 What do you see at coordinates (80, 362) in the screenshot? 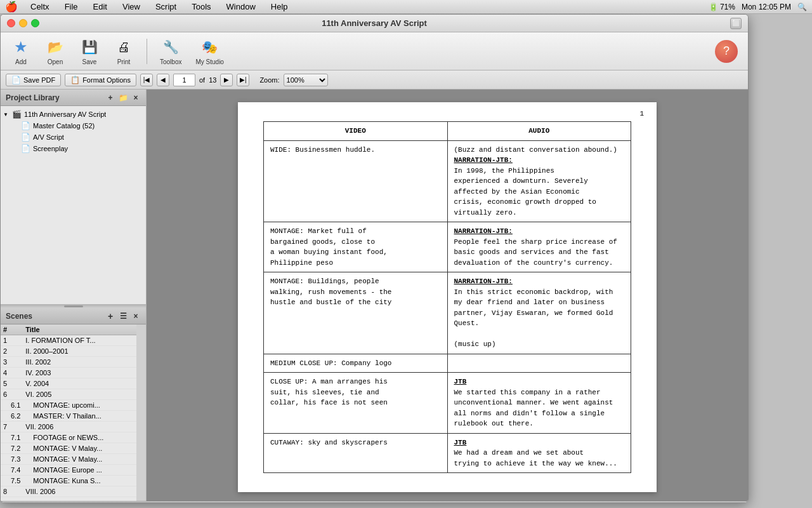
I see `scene-title: III. 2002` at bounding box center [80, 362].